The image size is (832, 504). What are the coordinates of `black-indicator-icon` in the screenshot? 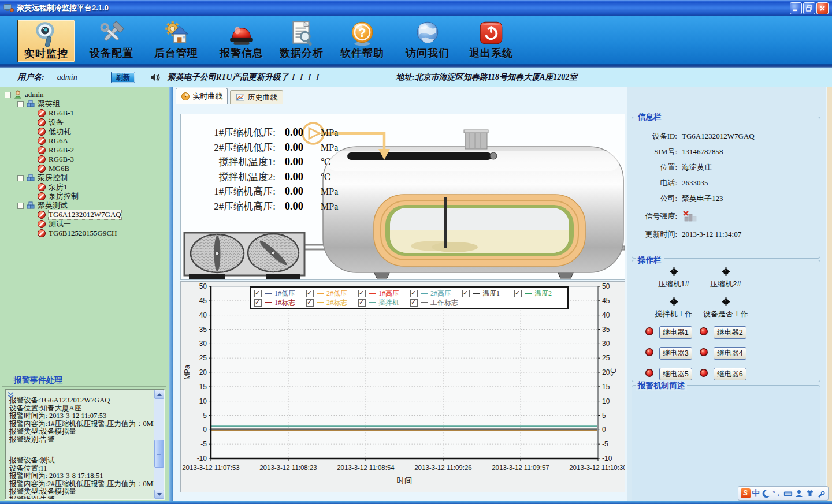 It's located at (674, 271).